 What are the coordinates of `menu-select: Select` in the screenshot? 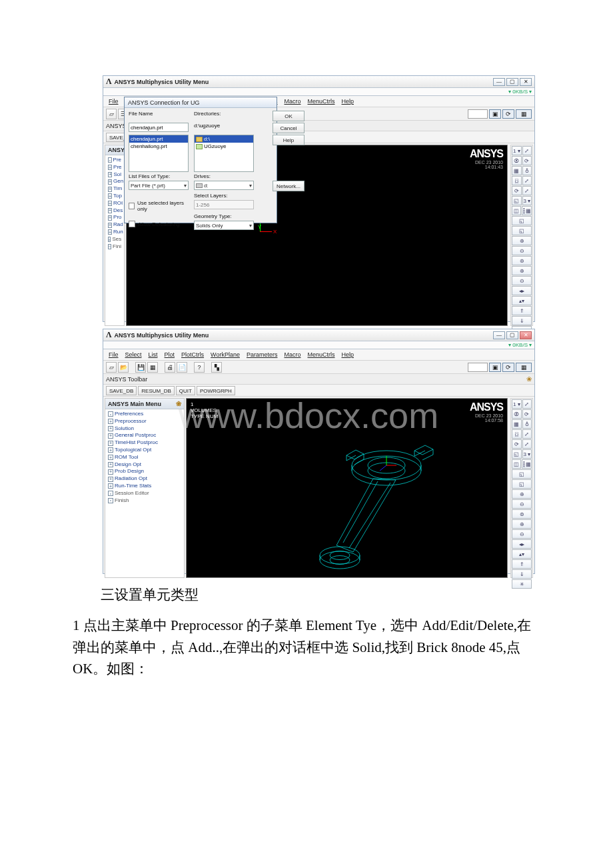 It's located at (133, 355).